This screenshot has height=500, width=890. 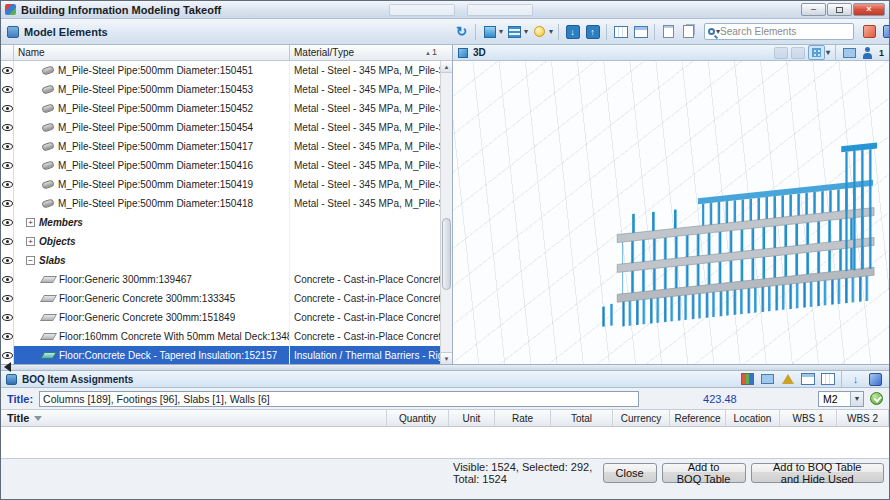 I want to click on collapse-panel-icon, so click(x=8, y=367).